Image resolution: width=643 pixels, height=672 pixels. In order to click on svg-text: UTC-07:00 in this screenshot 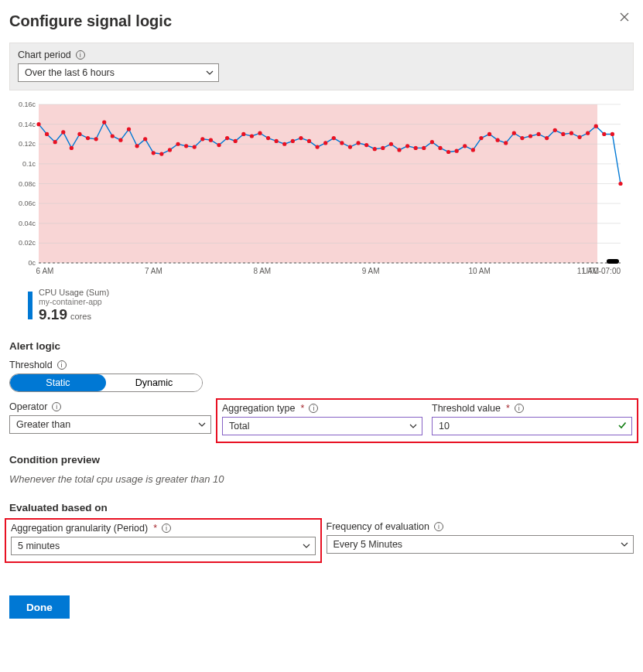, I will do `click(602, 271)`.